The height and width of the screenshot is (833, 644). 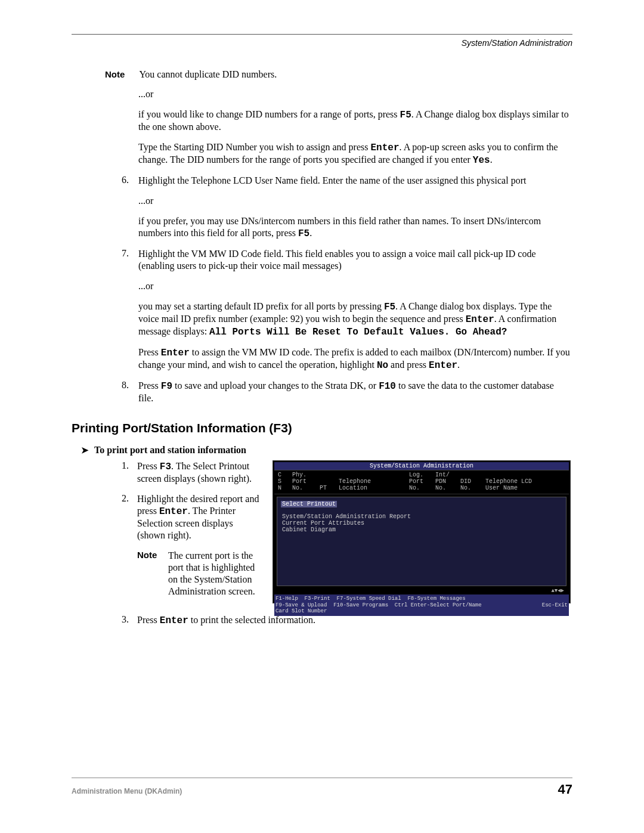 I want to click on or-2: ...or, so click(x=322, y=201).